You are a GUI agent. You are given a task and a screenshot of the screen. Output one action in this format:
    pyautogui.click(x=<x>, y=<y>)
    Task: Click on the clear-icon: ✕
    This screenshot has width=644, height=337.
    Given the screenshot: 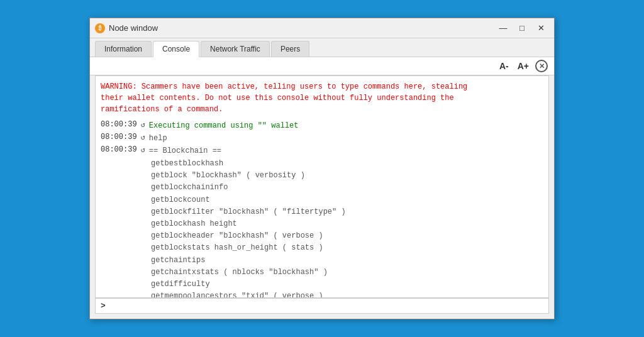 What is the action you would take?
    pyautogui.click(x=542, y=67)
    